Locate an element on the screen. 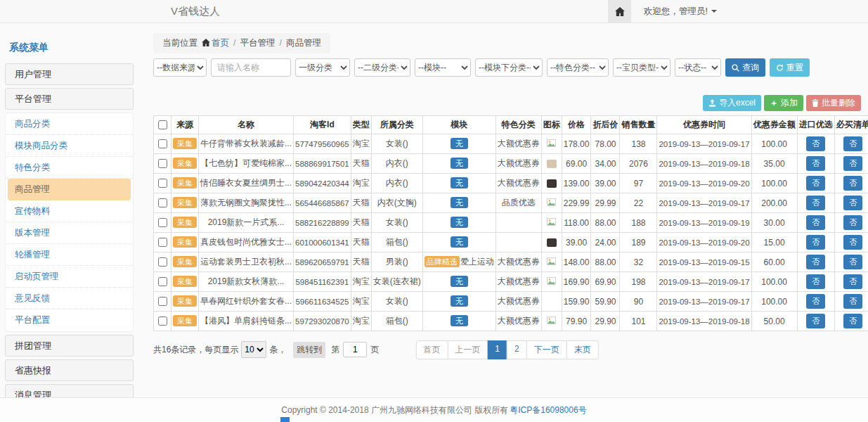  filter-select: --模块-- is located at coordinates (443, 68).